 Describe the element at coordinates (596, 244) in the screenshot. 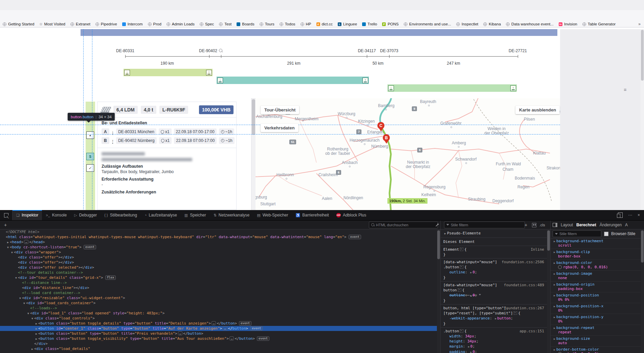

I see `computed-property-row: ▶background-attachmentscroll` at that location.